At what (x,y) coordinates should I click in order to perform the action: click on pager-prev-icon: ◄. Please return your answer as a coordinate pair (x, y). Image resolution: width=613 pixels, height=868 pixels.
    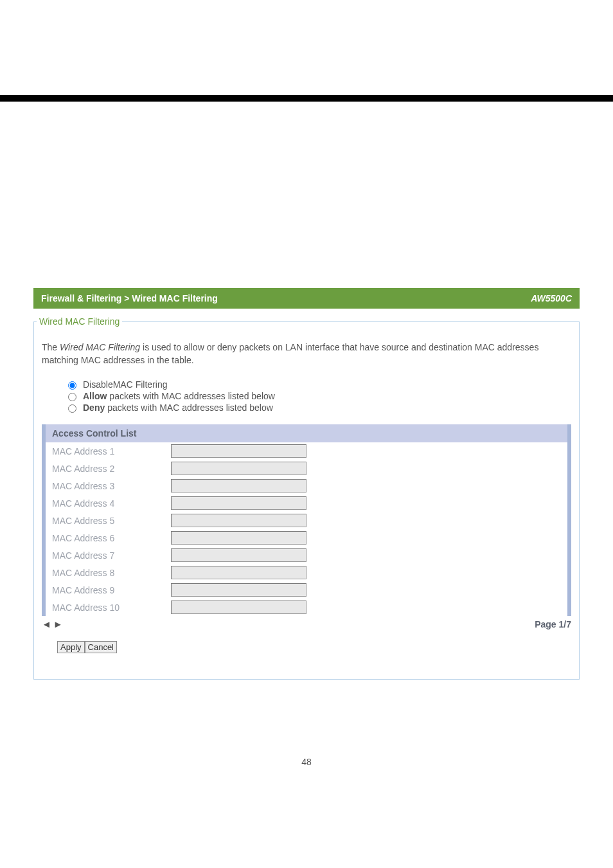
    Looking at the image, I should click on (48, 624).